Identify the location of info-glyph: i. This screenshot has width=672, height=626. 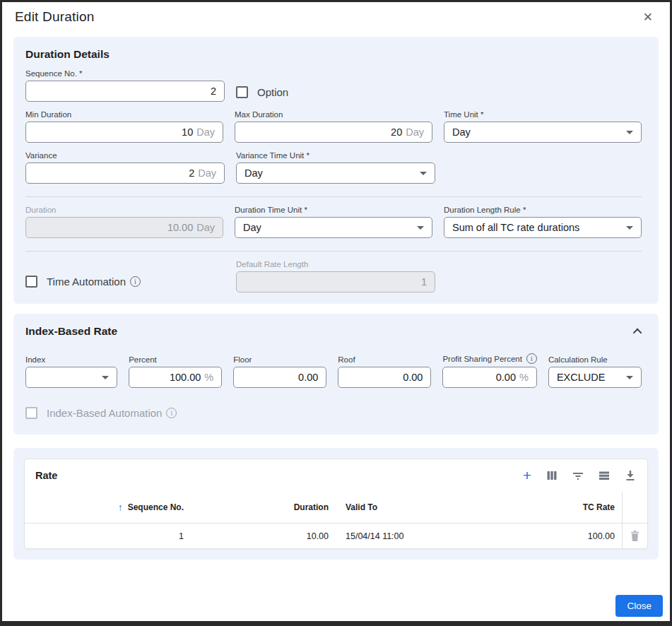
(172, 413).